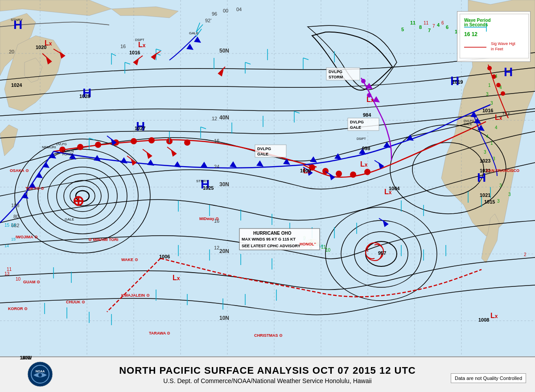 The height and width of the screenshot is (392, 535). What do you see at coordinates (135, 53) in the screenshot?
I see `pressure-1016: 1016` at bounding box center [135, 53].